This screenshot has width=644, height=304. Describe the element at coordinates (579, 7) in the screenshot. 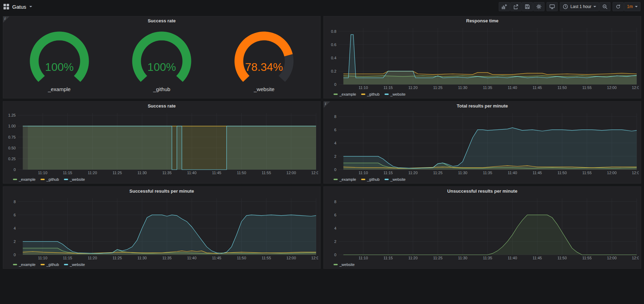

I see `time-range-picker: Last 1 hour` at that location.